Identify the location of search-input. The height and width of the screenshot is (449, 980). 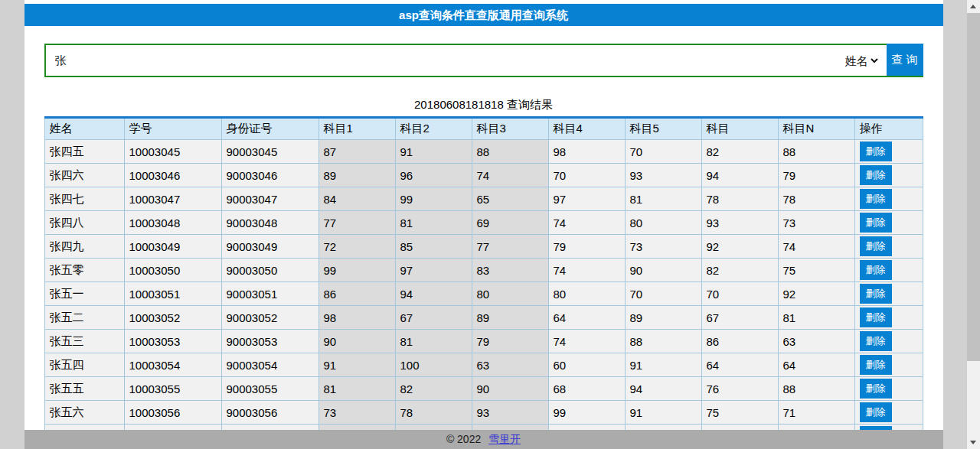
(484, 60).